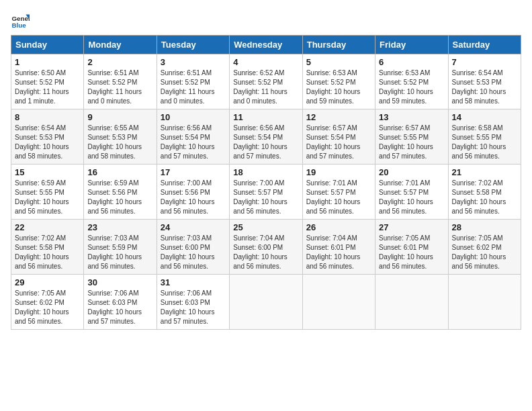  I want to click on day-number: 23, so click(120, 227).